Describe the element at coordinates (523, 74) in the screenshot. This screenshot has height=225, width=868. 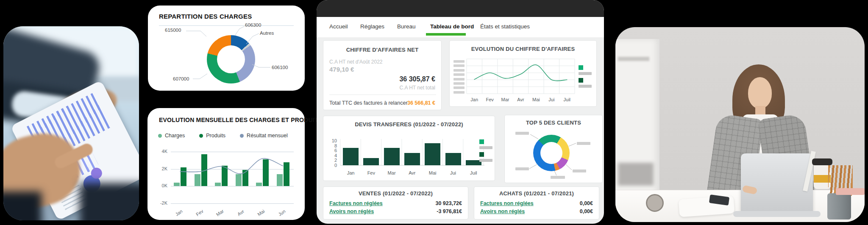
I see `panel-evolution-ca: EVOLUTION DU CHIFFRE D'AFFAIRES JanFevMa…` at that location.